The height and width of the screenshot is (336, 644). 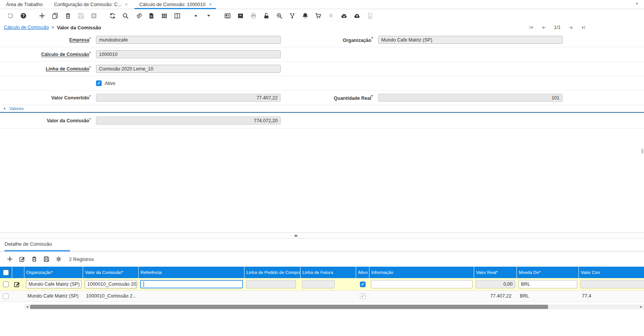 I want to click on column-header-valor-comissao: Valor da Comissão*, so click(x=111, y=272).